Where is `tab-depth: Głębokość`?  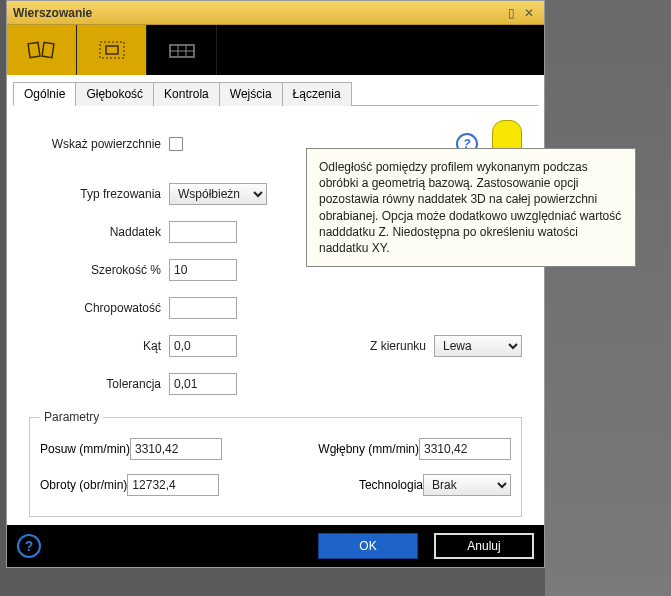 tab-depth: Głębokość is located at coordinates (114, 94).